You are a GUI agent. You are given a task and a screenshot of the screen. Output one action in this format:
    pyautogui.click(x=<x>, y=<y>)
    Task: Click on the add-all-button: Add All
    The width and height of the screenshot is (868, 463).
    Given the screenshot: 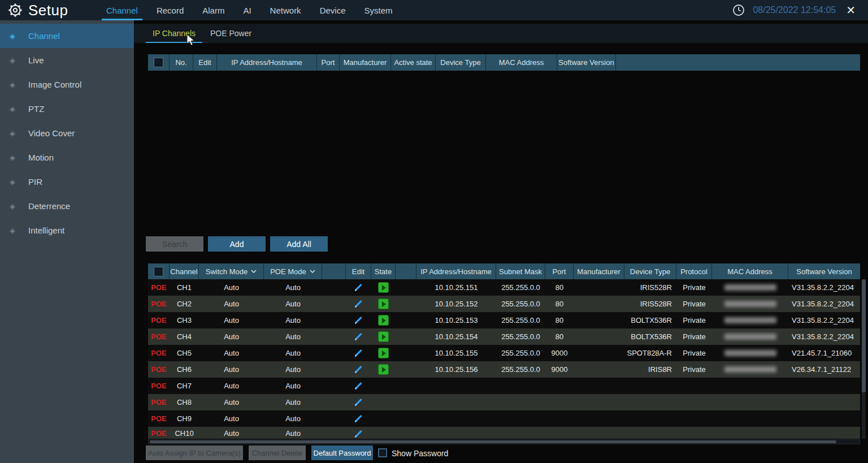 What is the action you would take?
    pyautogui.click(x=299, y=244)
    